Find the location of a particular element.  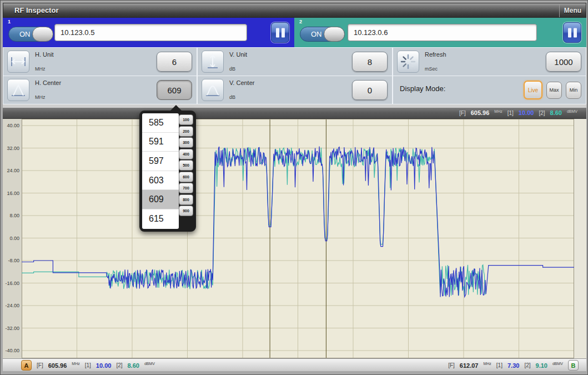

h-unit-value-button: 6 is located at coordinates (174, 62).